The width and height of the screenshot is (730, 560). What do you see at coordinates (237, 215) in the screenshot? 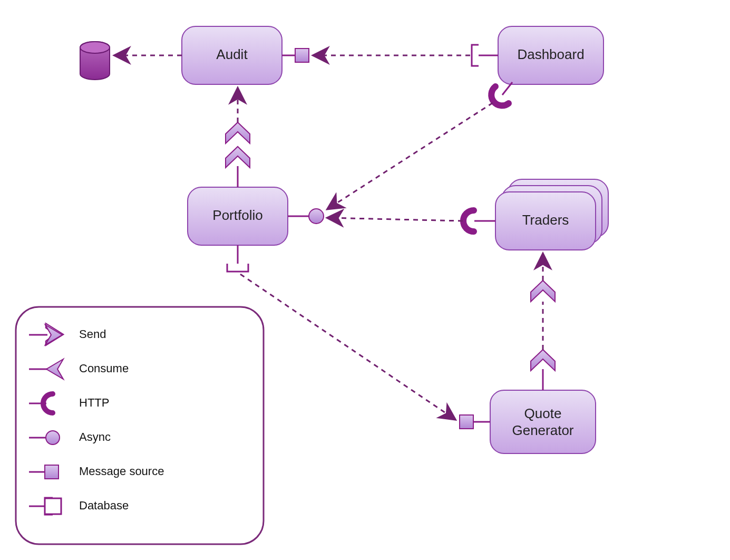
I see `label-portfolio: Portfolio` at bounding box center [237, 215].